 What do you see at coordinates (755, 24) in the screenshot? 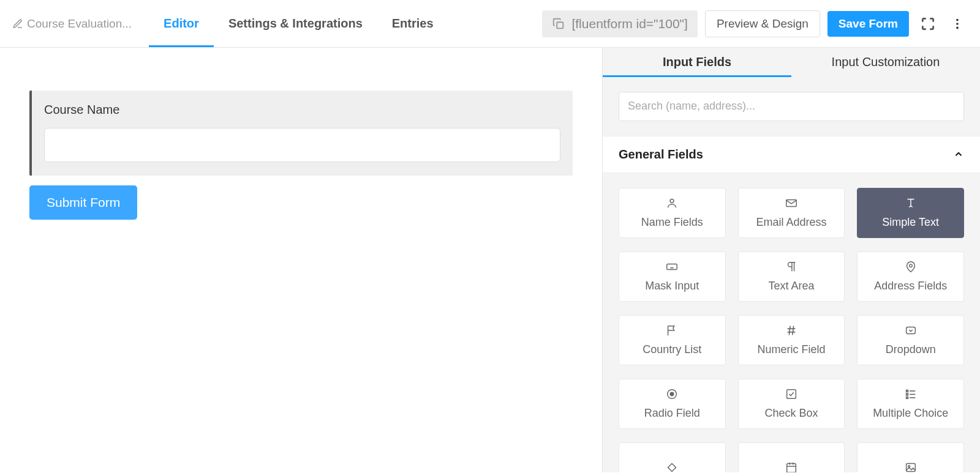
I see `topbar-right: [fluentform id="100"] Preview & Design S…` at bounding box center [755, 24].